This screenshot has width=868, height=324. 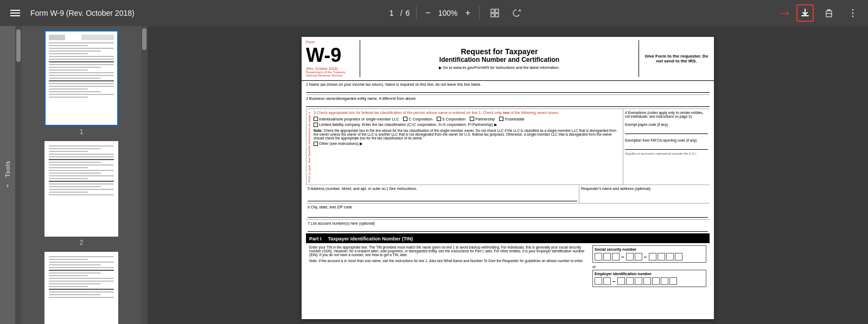 I want to click on thumbnail-page-2: 2, so click(x=81, y=194).